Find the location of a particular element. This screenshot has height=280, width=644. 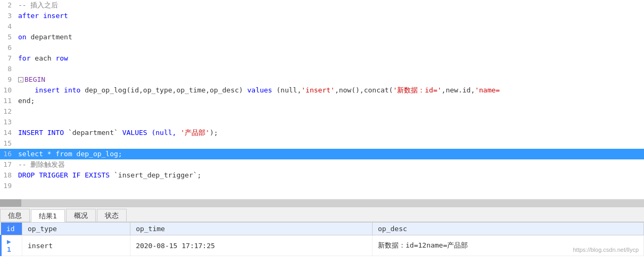

string-token: 'name= is located at coordinates (488, 90).